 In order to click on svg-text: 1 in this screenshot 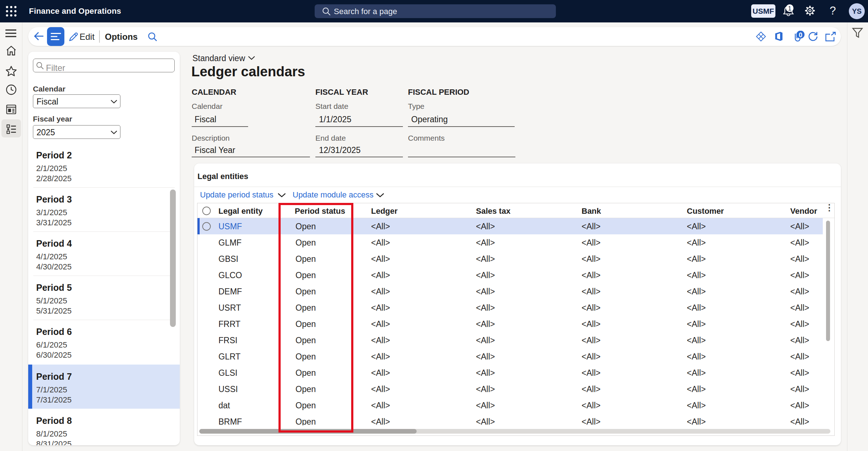, I will do `click(790, 9)`.